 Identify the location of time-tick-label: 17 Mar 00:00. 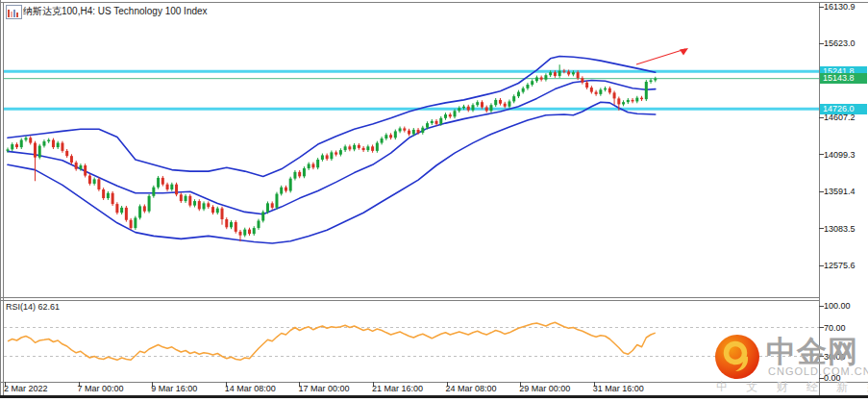
(323, 389).